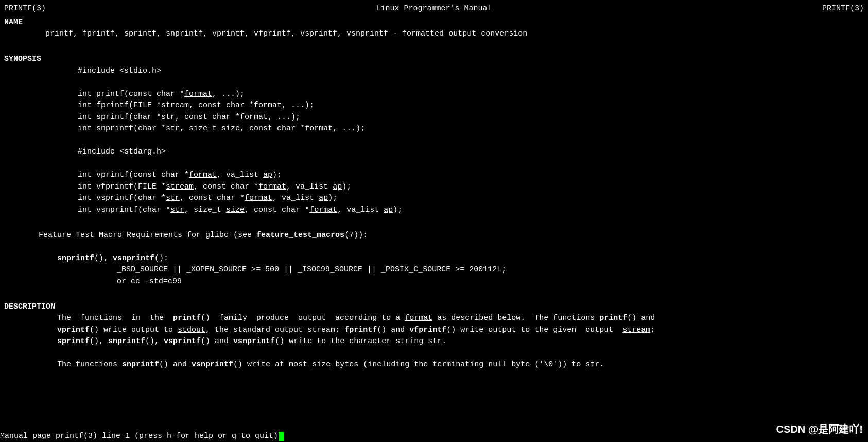 This screenshot has height=442, width=868. Describe the element at coordinates (281, 436) in the screenshot. I see `status-cursor` at that location.